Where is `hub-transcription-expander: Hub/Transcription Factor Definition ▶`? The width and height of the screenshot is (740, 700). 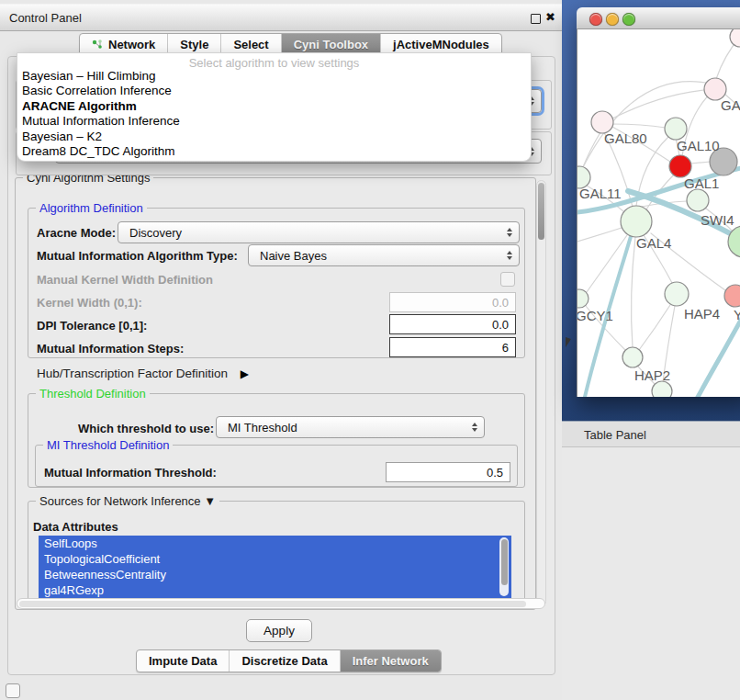 hub-transcription-expander: Hub/Transcription Factor Definition ▶ is located at coordinates (143, 373).